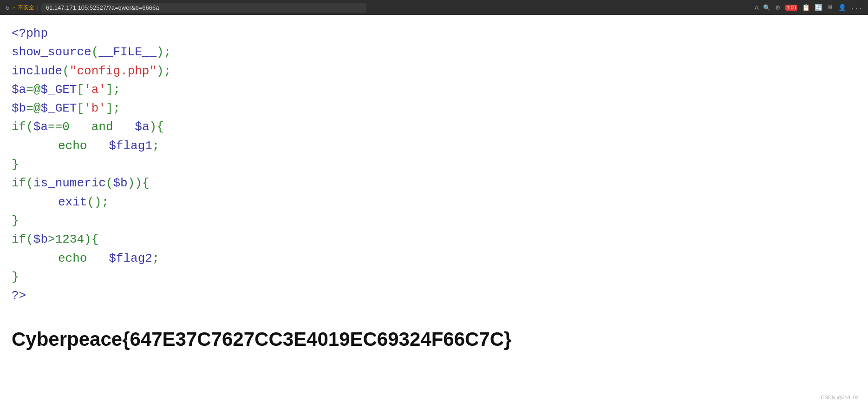  What do you see at coordinates (434, 108) in the screenshot?
I see `code-line-5: $b=@$_GET['b'];` at bounding box center [434, 108].